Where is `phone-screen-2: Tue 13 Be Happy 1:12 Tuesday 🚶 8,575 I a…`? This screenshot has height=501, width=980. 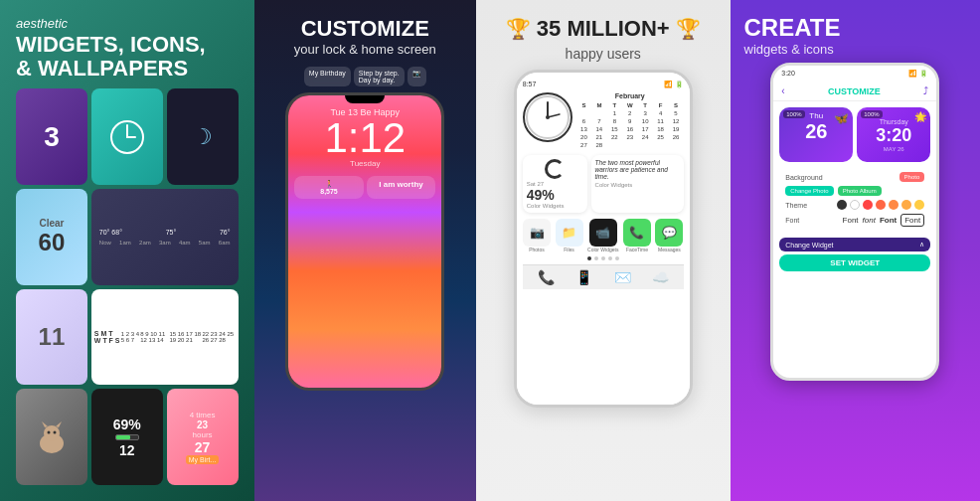 phone-screen-2: Tue 13 Be Happy 1:12 Tuesday 🚶 8,575 I a… is located at coordinates (365, 242).